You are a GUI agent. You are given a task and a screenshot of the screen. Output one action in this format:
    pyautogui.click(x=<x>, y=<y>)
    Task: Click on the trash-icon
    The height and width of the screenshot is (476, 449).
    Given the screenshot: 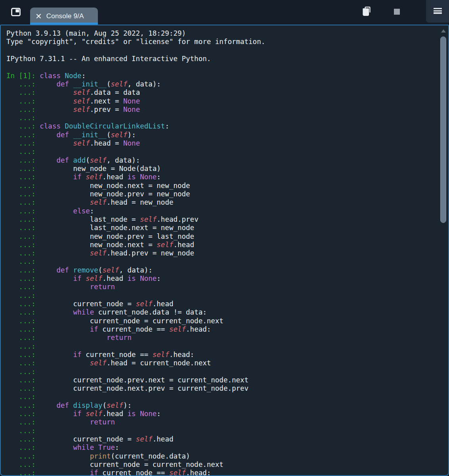 What is the action you would take?
    pyautogui.click(x=367, y=15)
    